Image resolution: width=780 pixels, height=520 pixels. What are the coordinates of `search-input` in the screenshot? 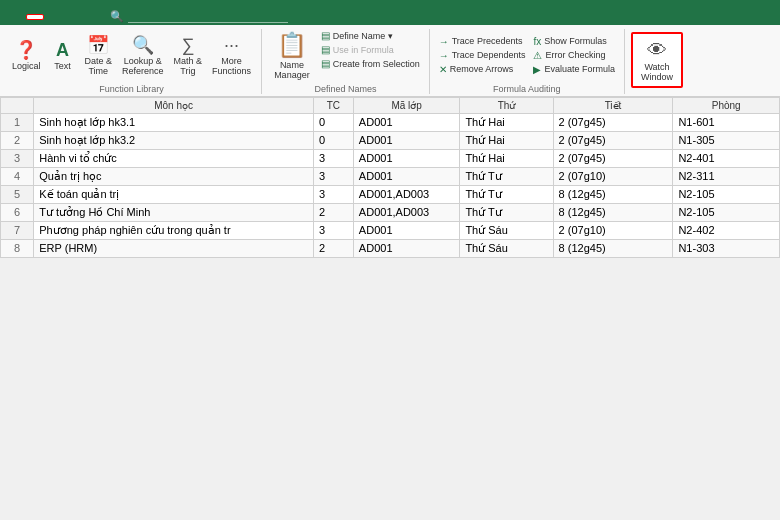 It's located at (208, 16).